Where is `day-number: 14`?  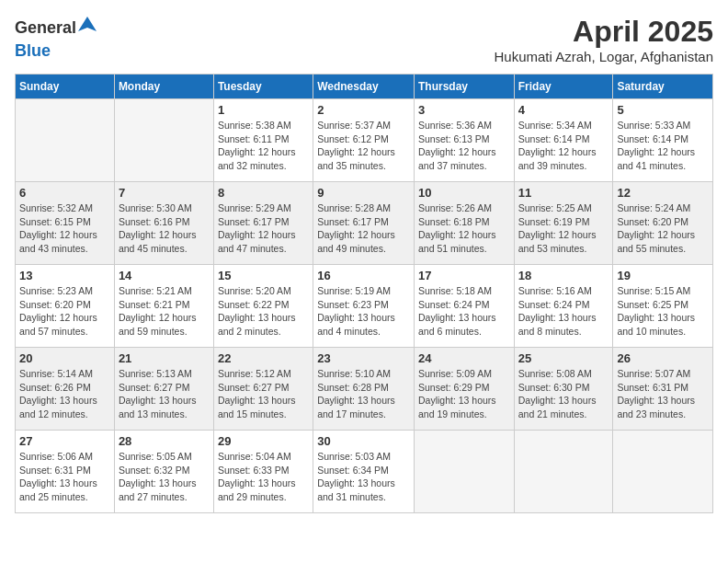
day-number: 14 is located at coordinates (164, 276).